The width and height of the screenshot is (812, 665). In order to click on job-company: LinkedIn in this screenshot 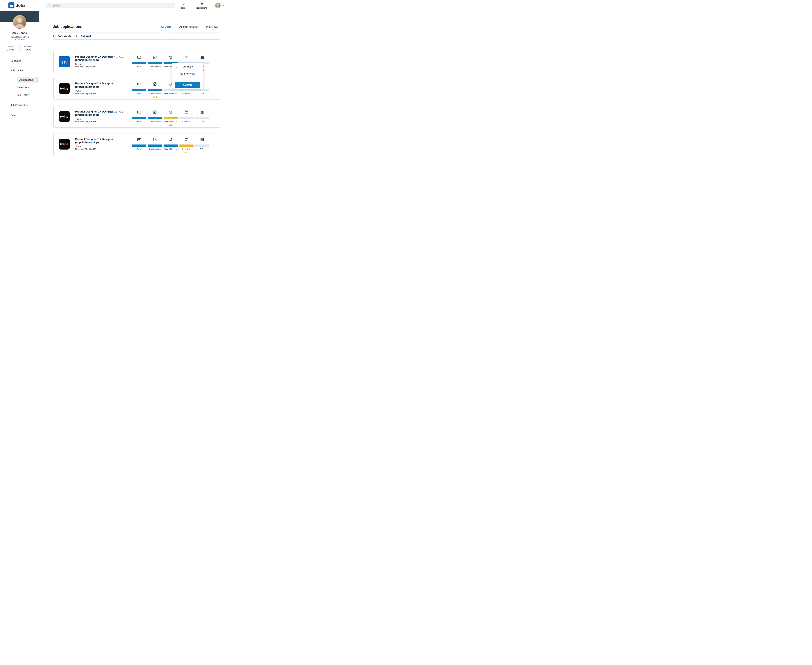, I will do `click(94, 64)`.